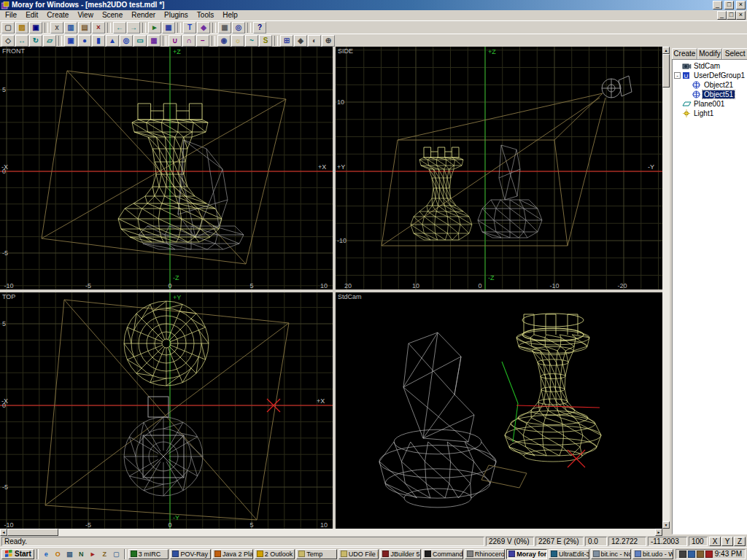  Describe the element at coordinates (252, 41) in the screenshot. I see `toolbar-create-bezier-button: ~` at that location.